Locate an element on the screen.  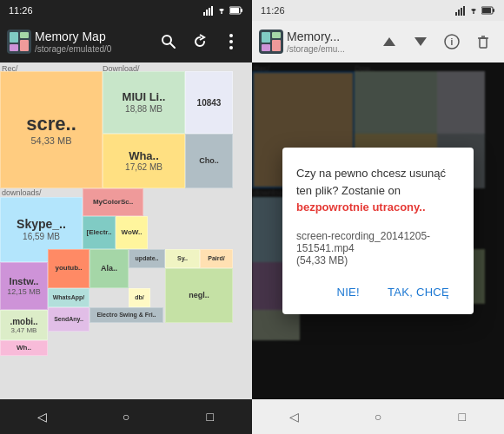
cell-sendany-label: SendAny.. is located at coordinates (69, 319).